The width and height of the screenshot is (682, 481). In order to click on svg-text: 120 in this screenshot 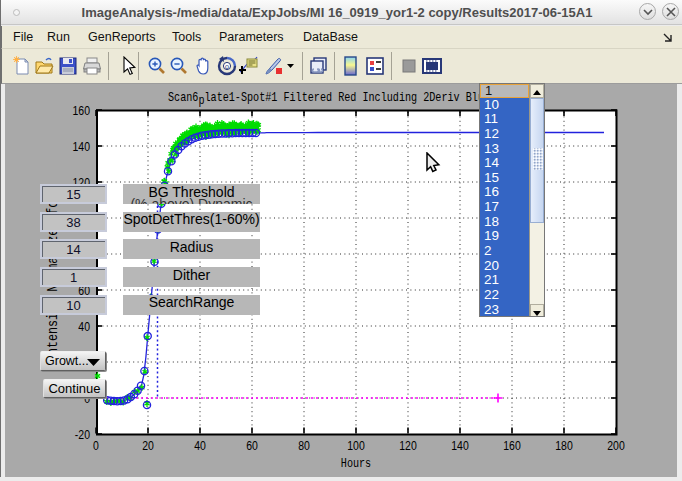, I will do `click(408, 446)`.